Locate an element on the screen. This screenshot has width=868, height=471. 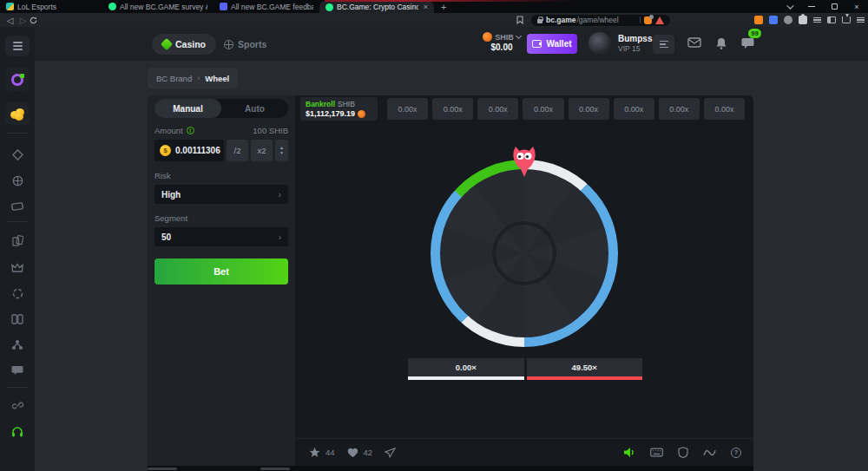
sidebar-item-rewards is located at coordinates (17, 113).